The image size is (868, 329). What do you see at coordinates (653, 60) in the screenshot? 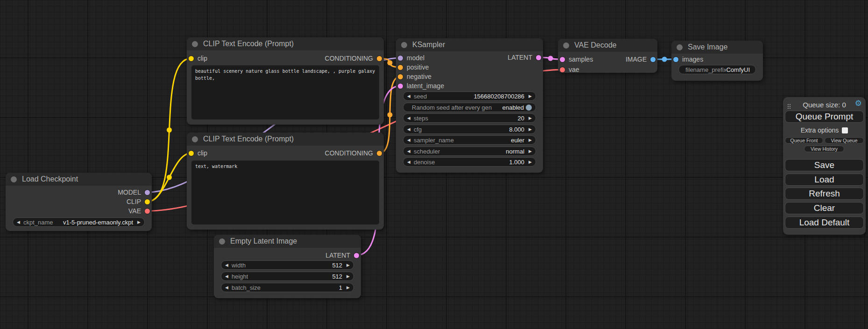
I see `image-output-port` at bounding box center [653, 60].